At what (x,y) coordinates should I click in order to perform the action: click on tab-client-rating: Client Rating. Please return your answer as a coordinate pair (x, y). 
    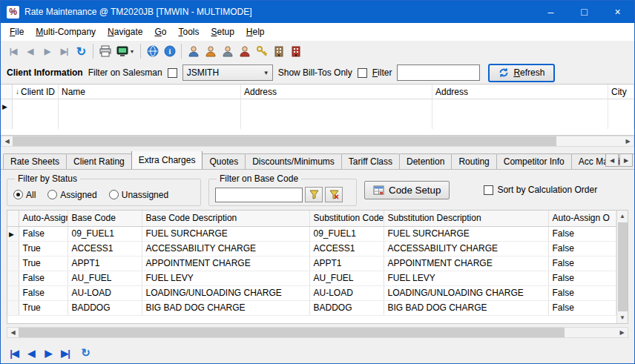
    Looking at the image, I should click on (99, 162).